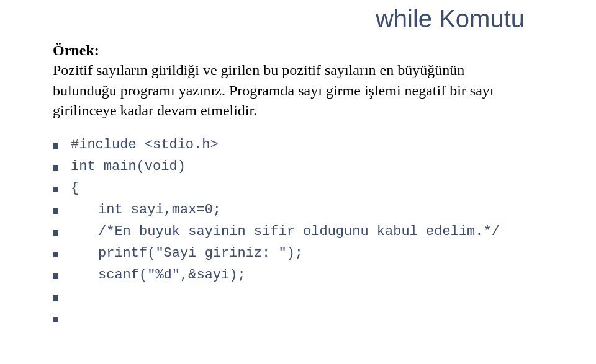 The width and height of the screenshot is (596, 364). I want to click on code-line: scanf("%d",&sayi);, so click(322, 275).